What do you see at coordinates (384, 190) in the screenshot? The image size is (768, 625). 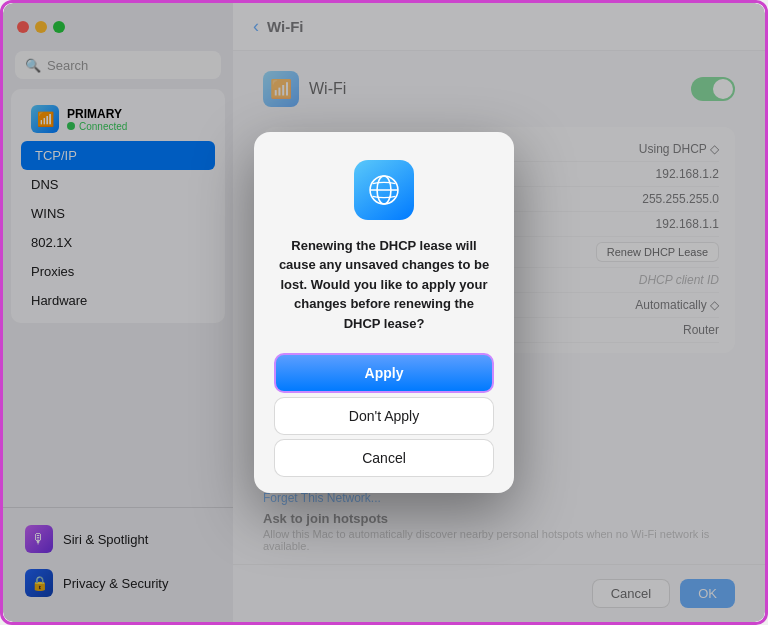 I see `modal-icon` at bounding box center [384, 190].